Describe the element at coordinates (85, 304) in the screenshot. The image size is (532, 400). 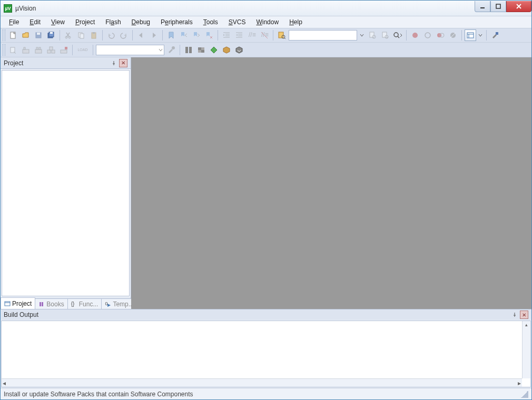
I see `tab-functions: {} Func...` at that location.